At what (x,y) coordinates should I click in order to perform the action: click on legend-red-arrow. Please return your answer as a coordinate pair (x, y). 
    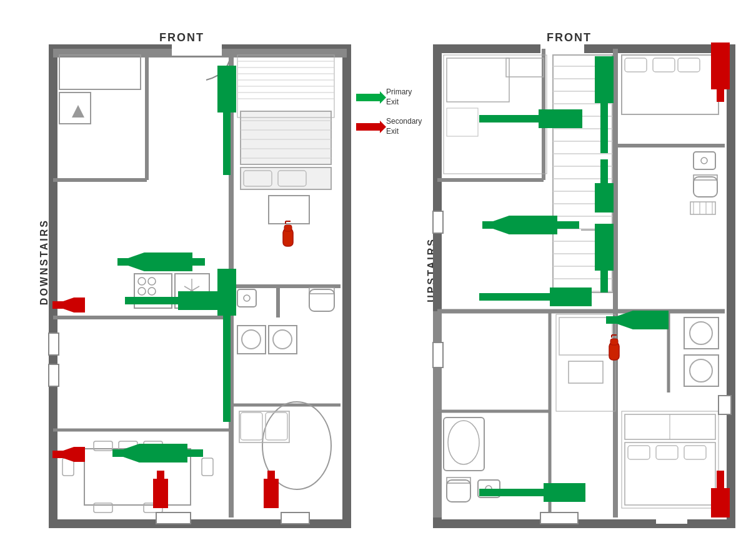
    Looking at the image, I should click on (369, 127).